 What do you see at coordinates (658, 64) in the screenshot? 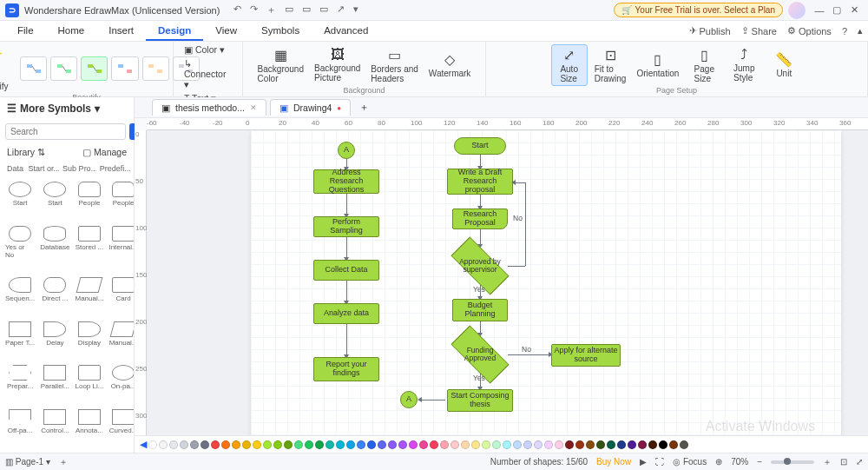
I see `orientation-button: ▯Orientation` at bounding box center [658, 64].